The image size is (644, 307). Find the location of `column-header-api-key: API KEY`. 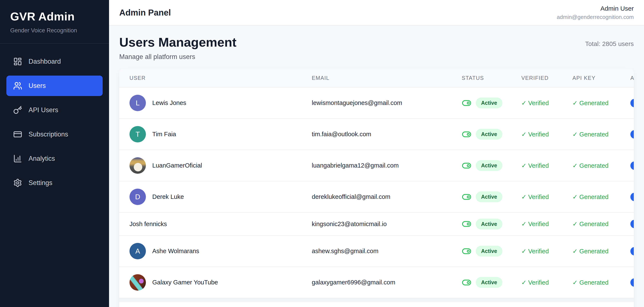

column-header-api-key: API KEY is located at coordinates (602, 78).